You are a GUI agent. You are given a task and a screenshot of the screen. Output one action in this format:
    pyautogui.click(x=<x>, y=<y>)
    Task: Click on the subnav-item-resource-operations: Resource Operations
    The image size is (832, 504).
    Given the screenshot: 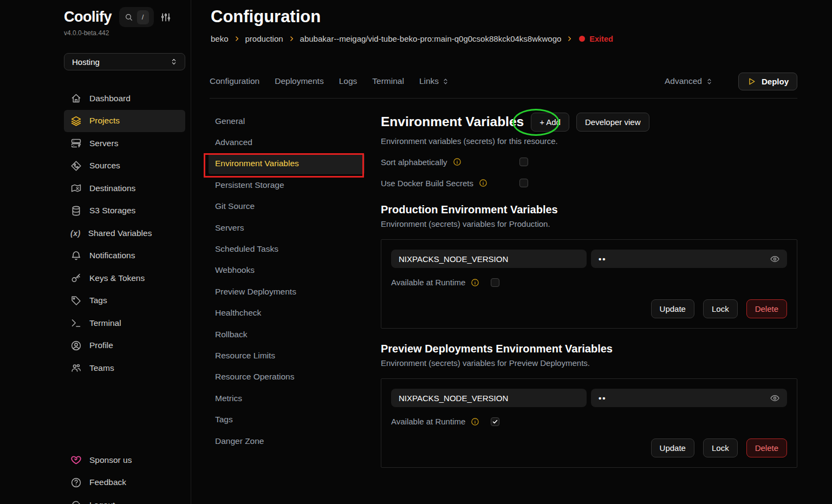 What is the action you would take?
    pyautogui.click(x=287, y=377)
    